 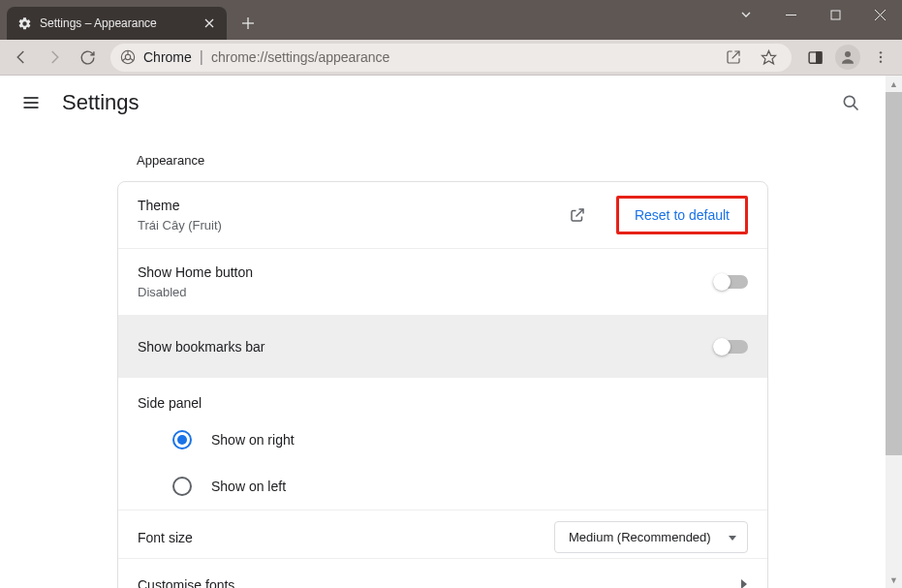 I want to click on scroll-down-icon: ▼, so click(x=893, y=579).